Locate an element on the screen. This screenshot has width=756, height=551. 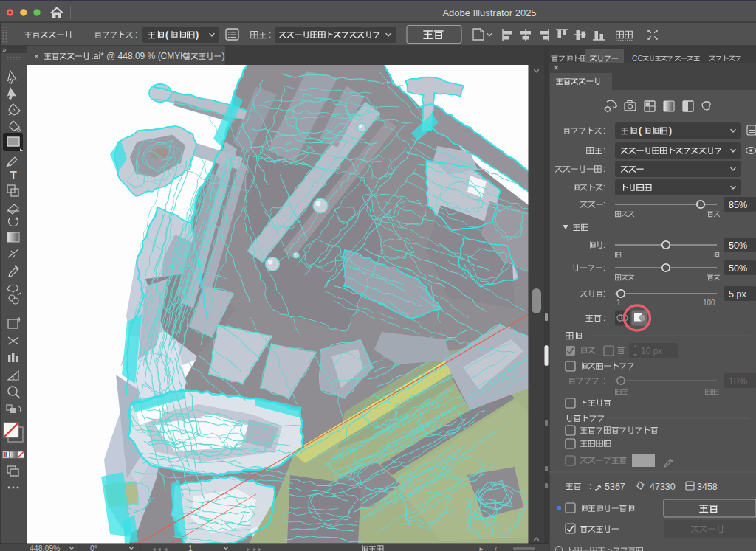
svg-text: 100 is located at coordinates (709, 302).